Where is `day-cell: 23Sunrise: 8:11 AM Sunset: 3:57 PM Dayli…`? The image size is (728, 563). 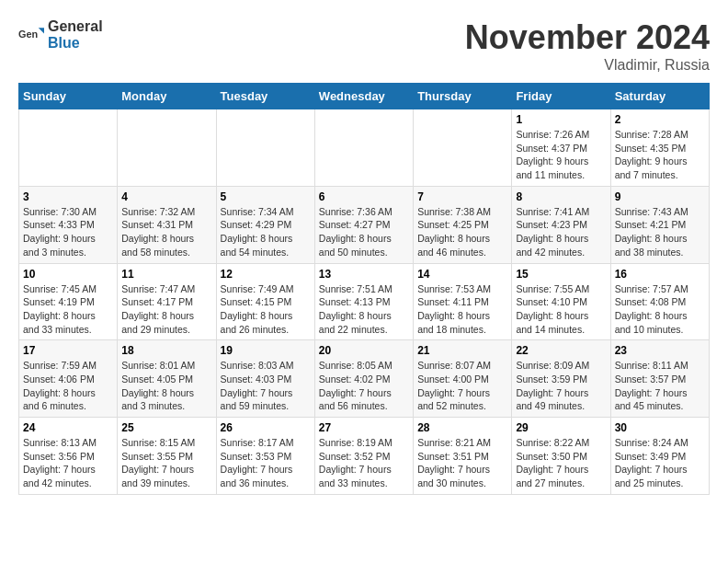 day-cell: 23Sunrise: 8:11 AM Sunset: 3:57 PM Dayli… is located at coordinates (660, 379).